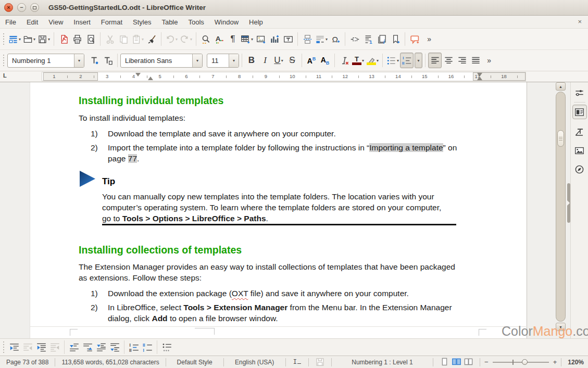 The height and width of the screenshot is (368, 588). What do you see at coordinates (91, 39) in the screenshot?
I see `print-preview-button` at bounding box center [91, 39].